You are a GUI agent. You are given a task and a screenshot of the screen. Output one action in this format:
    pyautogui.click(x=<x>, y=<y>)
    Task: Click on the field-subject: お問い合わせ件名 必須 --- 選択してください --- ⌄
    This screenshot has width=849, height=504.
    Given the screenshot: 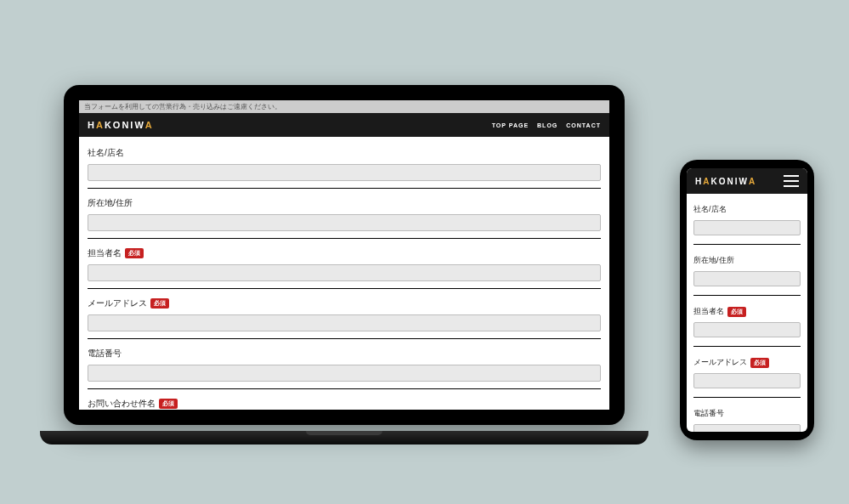 What is the action you would take?
    pyautogui.click(x=344, y=404)
    